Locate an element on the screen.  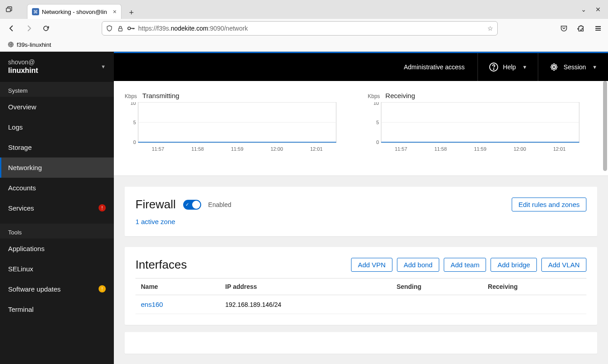
svg-text: 10 is located at coordinates (133, 104).